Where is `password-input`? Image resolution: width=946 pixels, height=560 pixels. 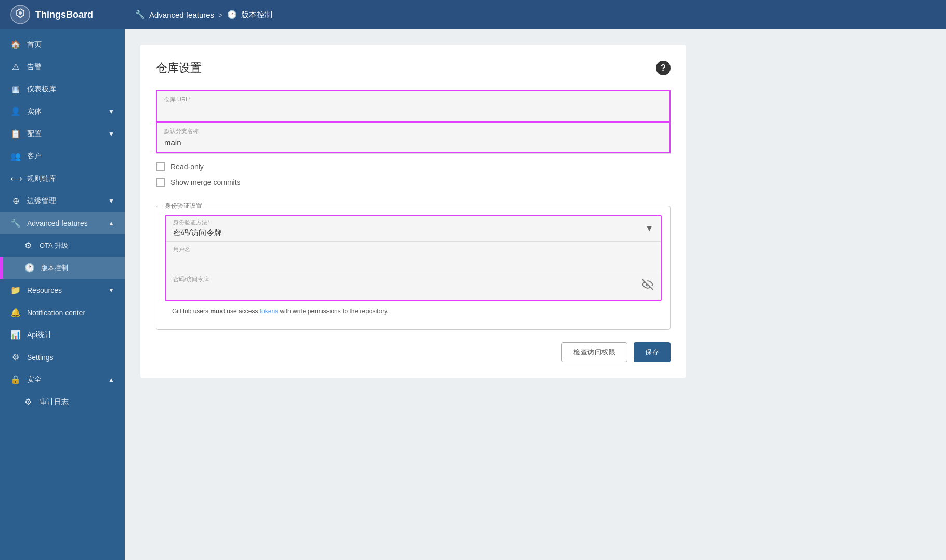
password-input is located at coordinates (413, 292).